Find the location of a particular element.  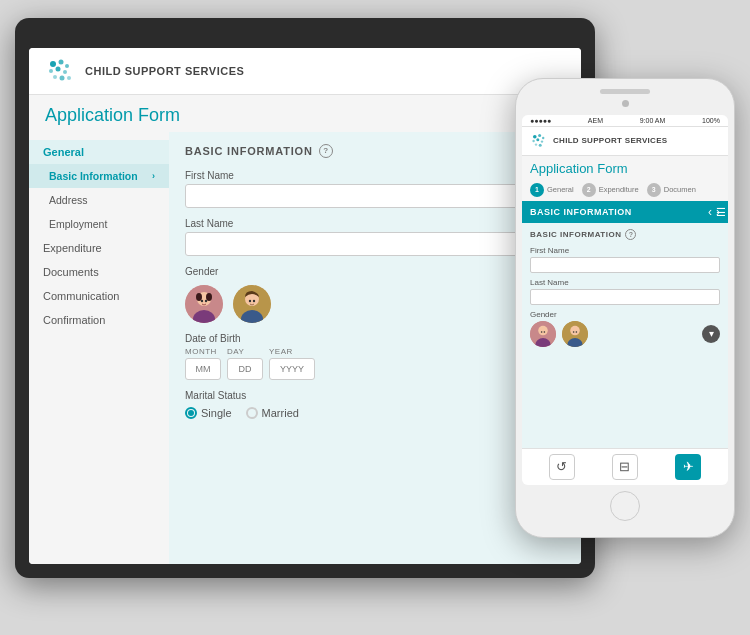

mobile-nav-title: BASIC INFORMATION is located at coordinates (581, 212).